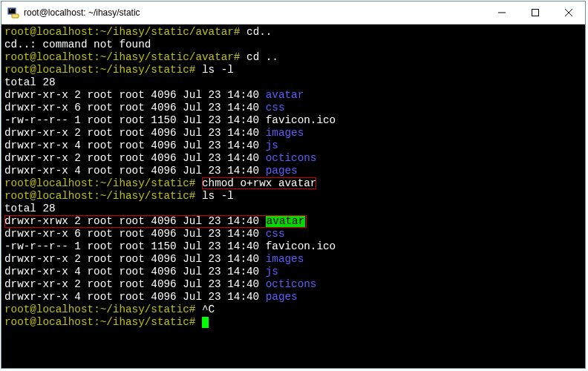  Describe the element at coordinates (293, 45) in the screenshot. I see `term-line: cd..: command not found` at that location.